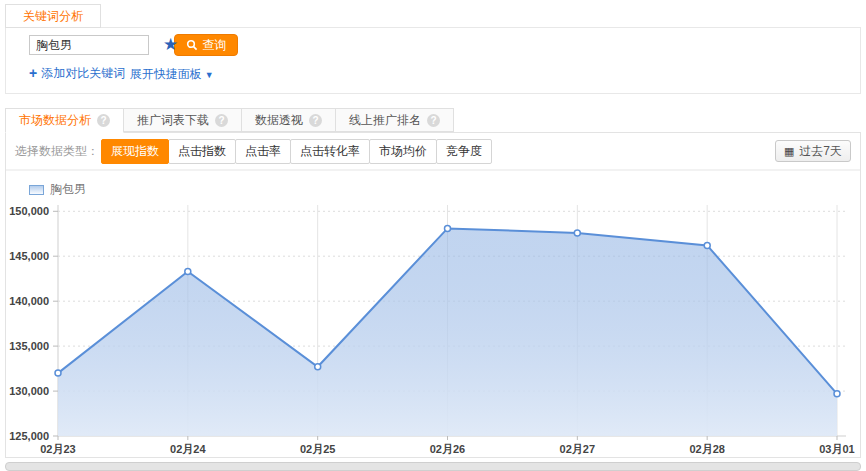  I want to click on type-button-impression-index: 展现指数, so click(135, 152).